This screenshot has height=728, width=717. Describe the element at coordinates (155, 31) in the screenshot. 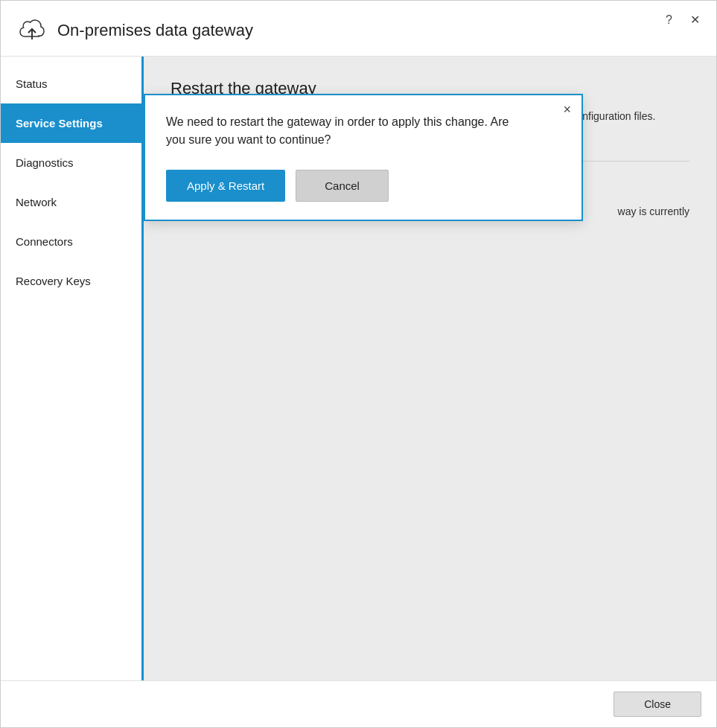

I see `app-title: On-premises data gateway` at that location.